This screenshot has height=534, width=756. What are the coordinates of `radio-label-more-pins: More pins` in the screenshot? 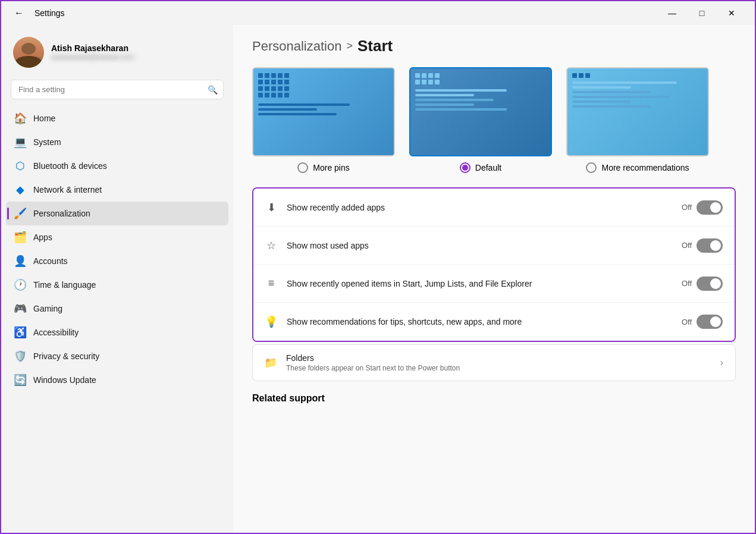 It's located at (331, 168).